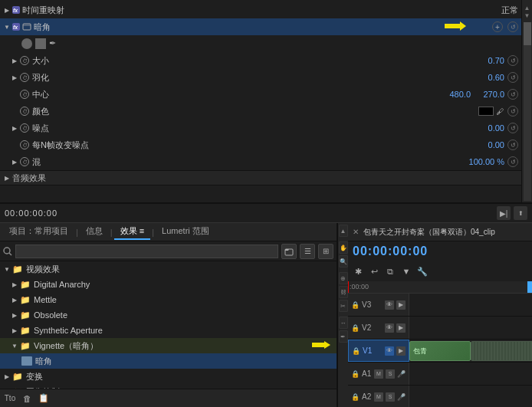 The width and height of the screenshot is (532, 407). Describe the element at coordinates (527, 8) in the screenshot. I see `scroll-up-btn: ▲` at that location.